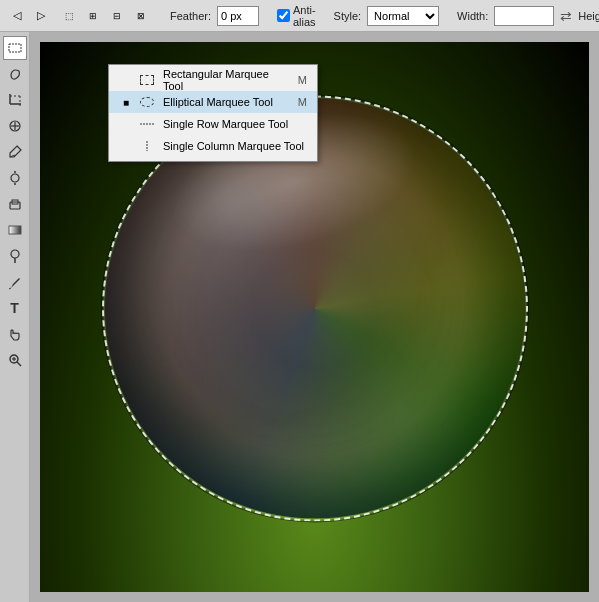 The image size is (599, 602). Describe the element at coordinates (93, 16) in the screenshot. I see `add-selection-btn: ⊞` at that location.